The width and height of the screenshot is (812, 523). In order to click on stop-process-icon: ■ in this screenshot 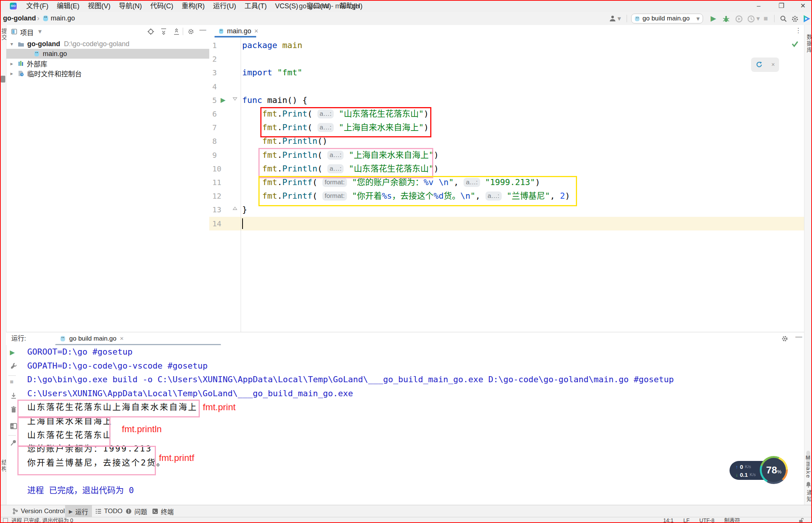, I will do `click(14, 383)`.